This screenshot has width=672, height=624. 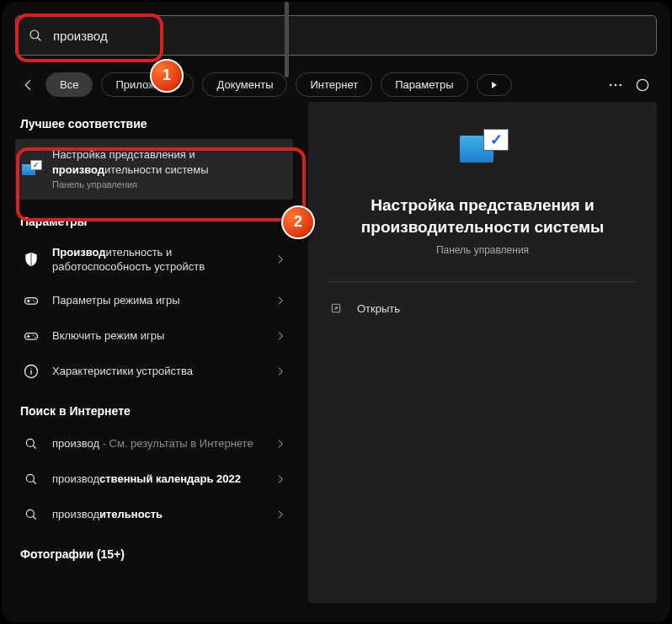 I want to click on more-options-icon, so click(x=616, y=85).